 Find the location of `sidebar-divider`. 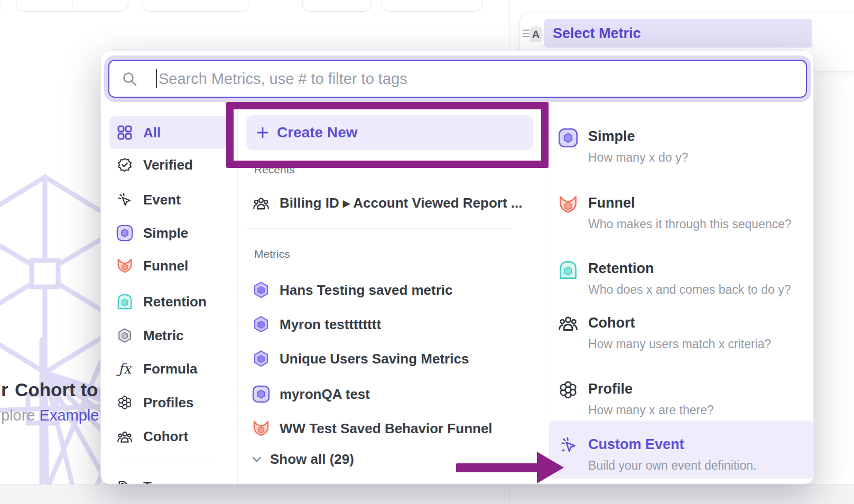

sidebar-divider is located at coordinates (170, 462).